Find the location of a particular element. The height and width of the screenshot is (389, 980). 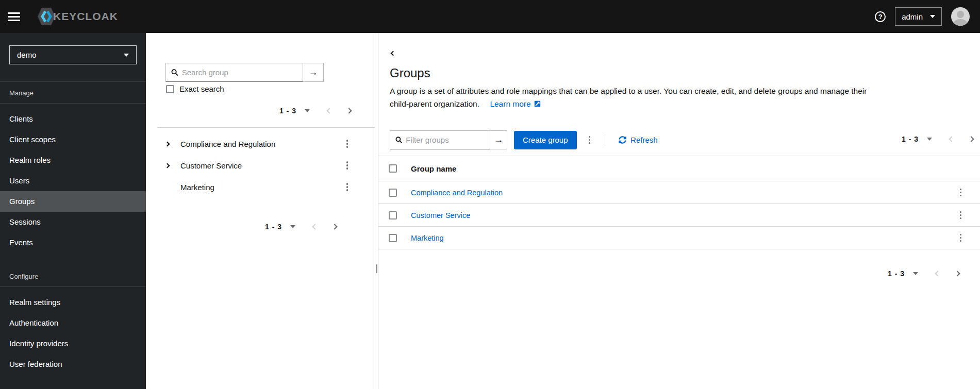

sidebar-item-user-federation: User federation is located at coordinates (73, 364).